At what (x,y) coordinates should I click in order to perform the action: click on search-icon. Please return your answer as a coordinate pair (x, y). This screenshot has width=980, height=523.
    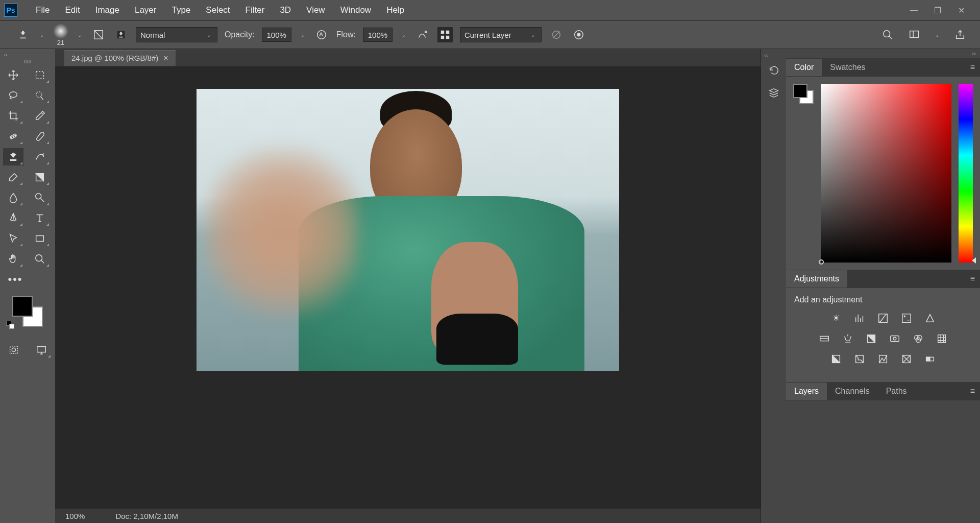
    Looking at the image, I should click on (888, 35).